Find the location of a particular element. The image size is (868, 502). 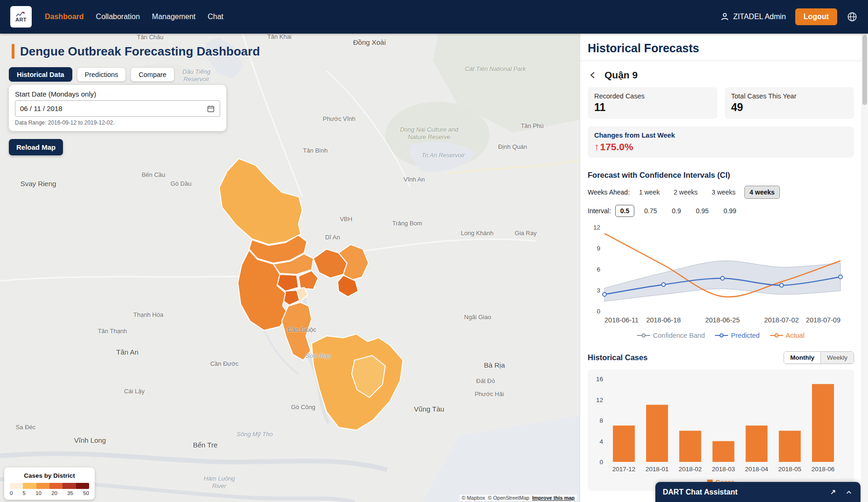

back-button is located at coordinates (593, 75).